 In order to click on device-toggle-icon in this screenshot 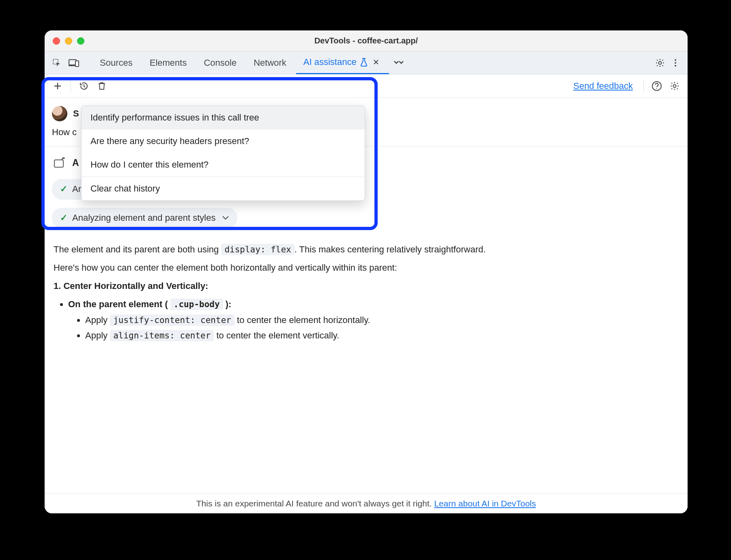, I will do `click(74, 63)`.